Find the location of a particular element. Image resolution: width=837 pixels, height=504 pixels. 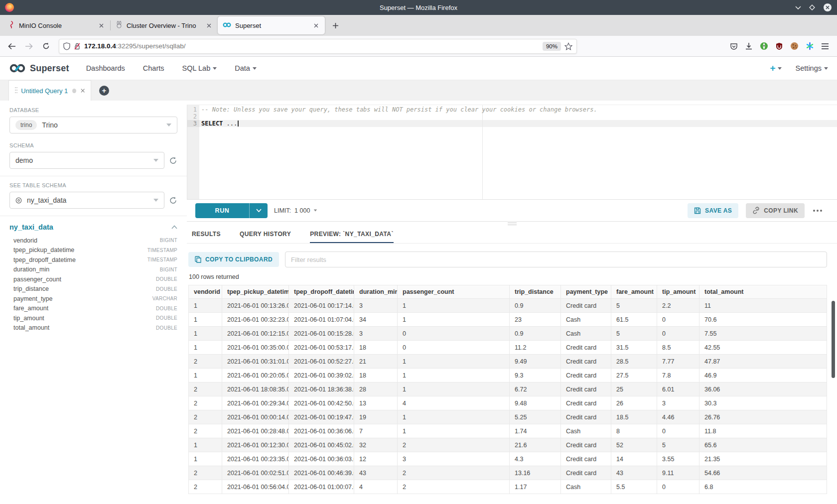

table-columns-list: vendoridBIGINTtpep_pickup_datetimeTIMEST… is located at coordinates (94, 284).